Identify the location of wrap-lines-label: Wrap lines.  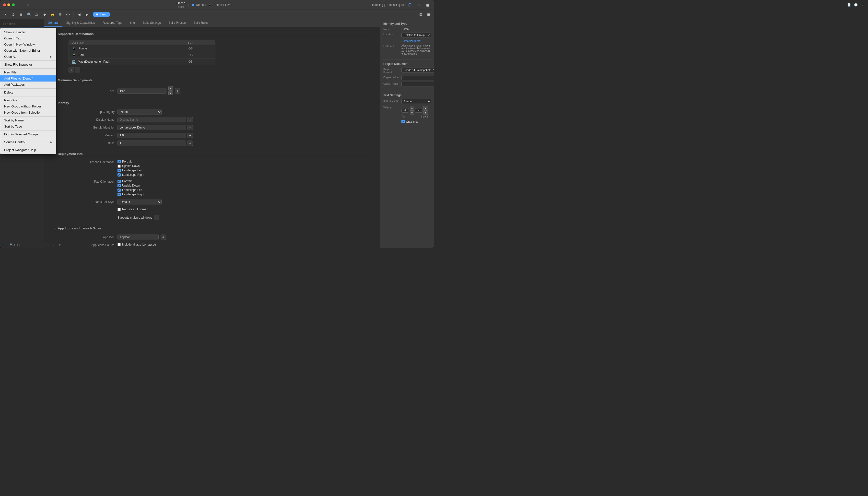
(412, 122).